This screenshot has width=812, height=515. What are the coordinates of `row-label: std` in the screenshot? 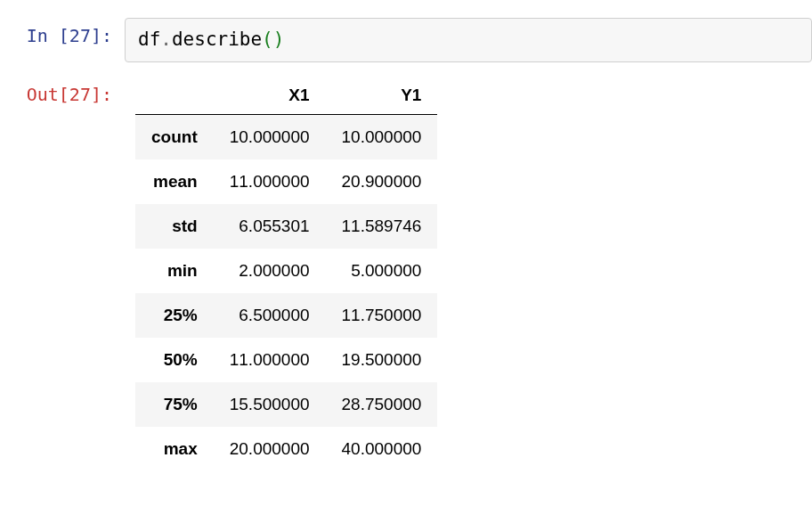 It's located at (175, 226).